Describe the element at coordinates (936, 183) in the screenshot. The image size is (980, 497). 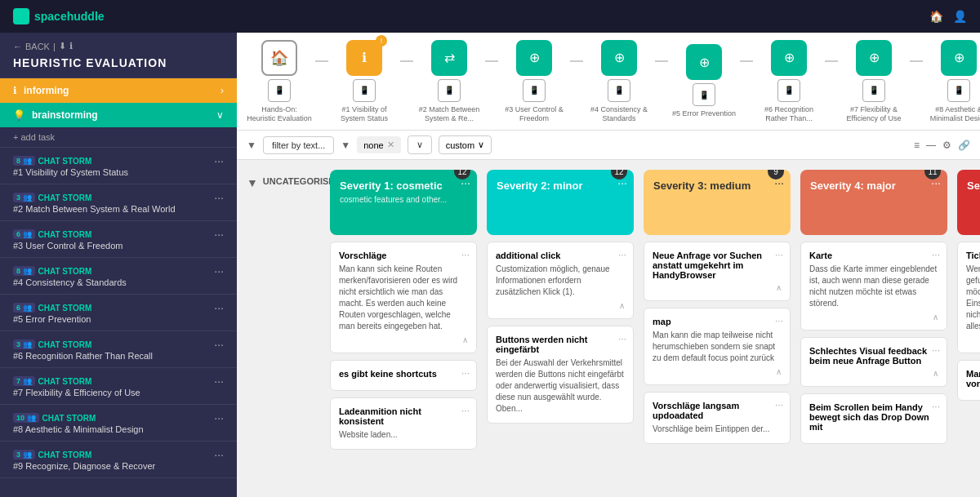
I see `column-menu-4: ···` at that location.